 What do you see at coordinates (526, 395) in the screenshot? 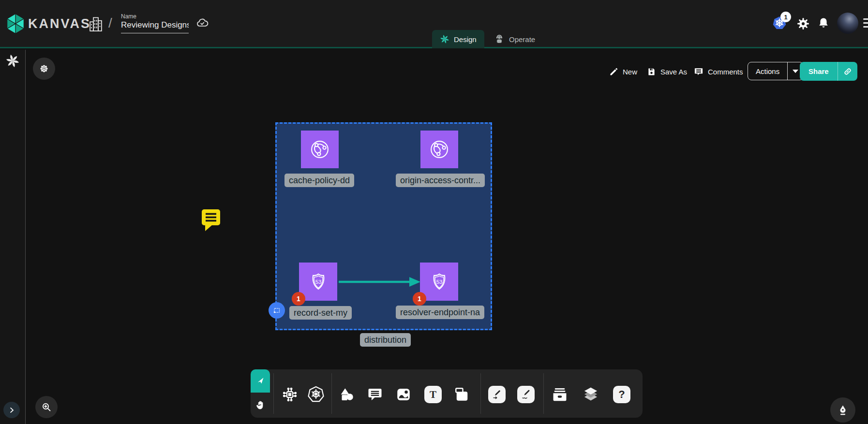
I see `freehand-box` at bounding box center [526, 395].